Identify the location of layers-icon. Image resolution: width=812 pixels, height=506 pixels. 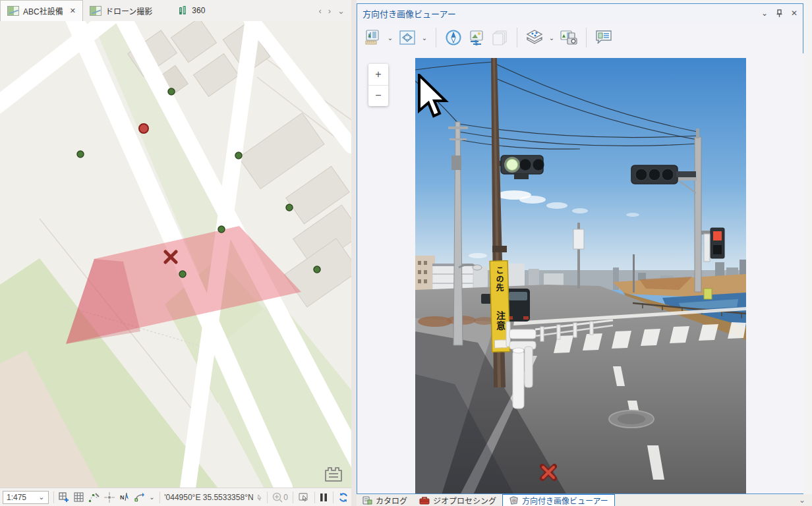
(535, 38).